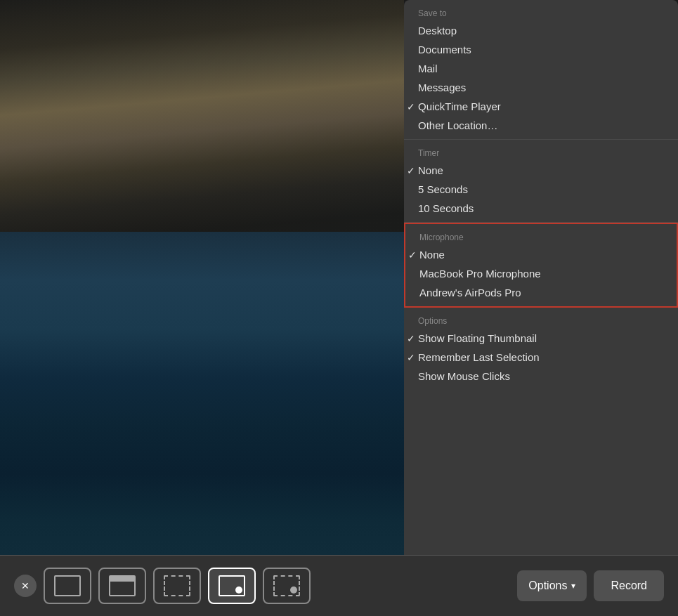 This screenshot has width=678, height=616. I want to click on timer-none-check-icon: ✓, so click(411, 171).